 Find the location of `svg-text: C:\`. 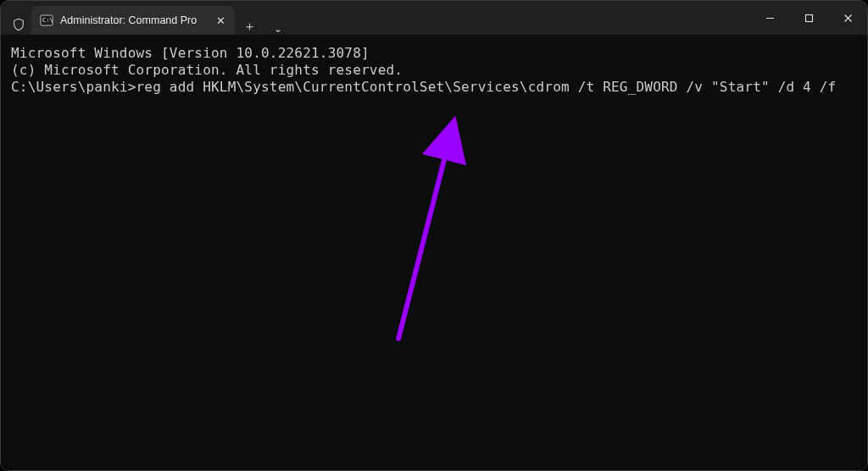

svg-text: C:\ is located at coordinates (47, 20).